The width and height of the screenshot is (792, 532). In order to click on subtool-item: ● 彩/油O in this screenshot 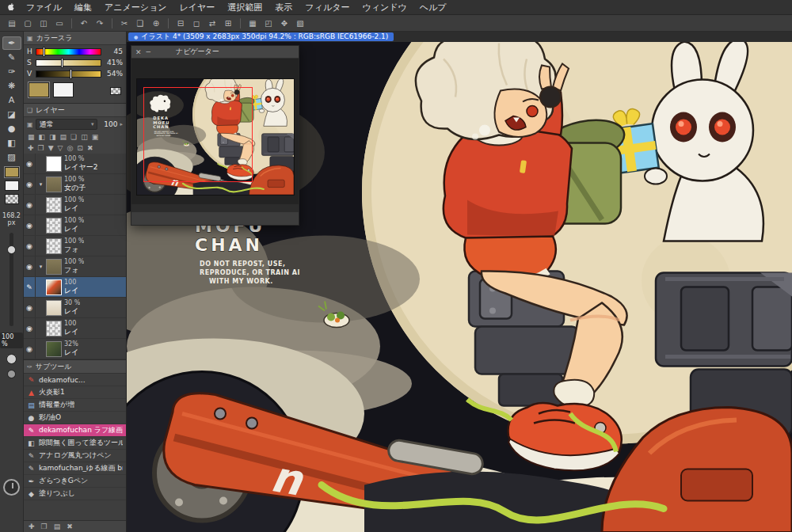, I will do `click(74, 418)`.